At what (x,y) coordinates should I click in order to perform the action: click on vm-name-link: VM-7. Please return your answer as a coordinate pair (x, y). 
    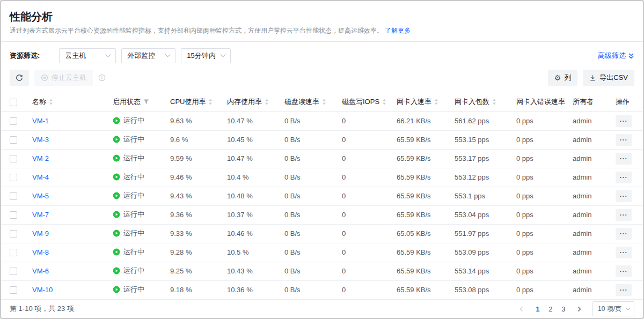
    Looking at the image, I should click on (41, 214).